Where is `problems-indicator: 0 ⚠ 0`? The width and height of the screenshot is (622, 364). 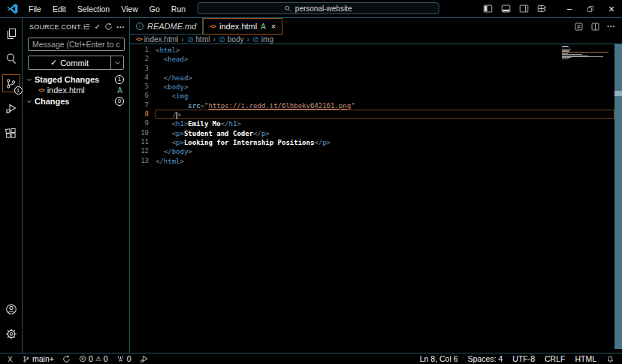 problems-indicator: 0 ⚠ 0 is located at coordinates (93, 359).